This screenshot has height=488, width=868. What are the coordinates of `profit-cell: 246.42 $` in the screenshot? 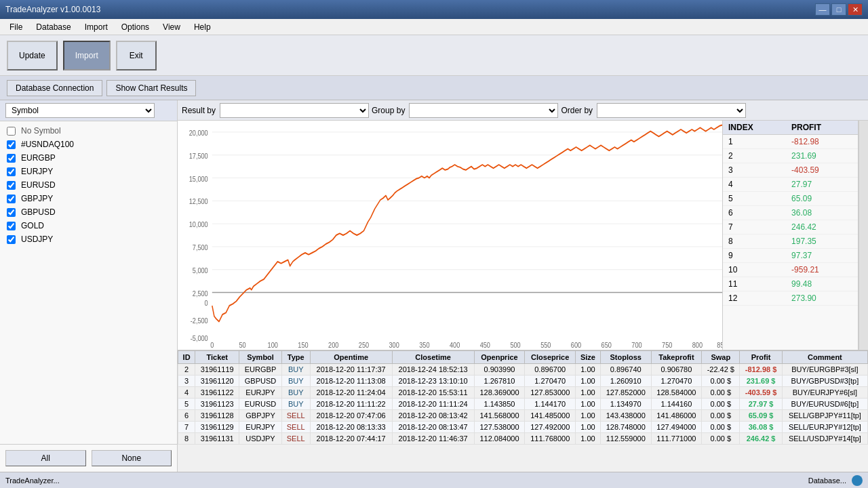 It's located at (761, 439).